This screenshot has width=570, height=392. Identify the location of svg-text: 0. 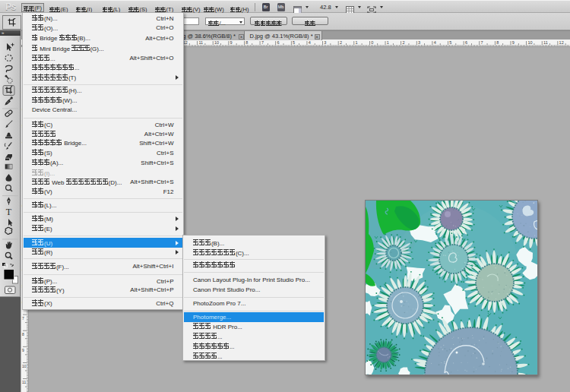
(372, 43).